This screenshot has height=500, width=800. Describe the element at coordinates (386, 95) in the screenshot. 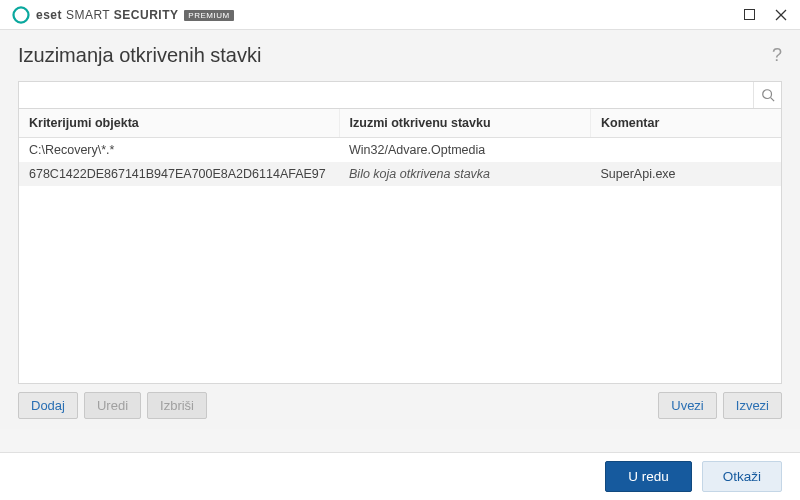

I see `search-input` at that location.